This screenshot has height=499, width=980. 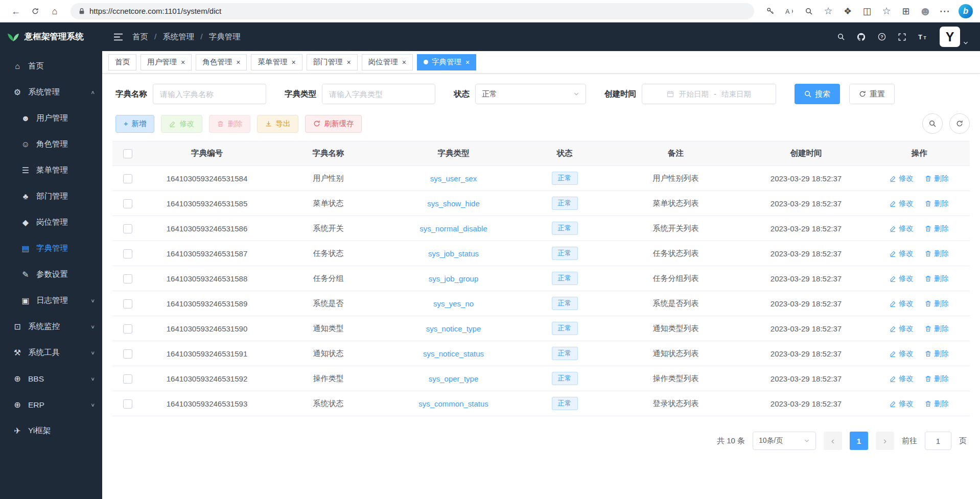 What do you see at coordinates (209, 94) in the screenshot?
I see `dict-name-input` at bounding box center [209, 94].